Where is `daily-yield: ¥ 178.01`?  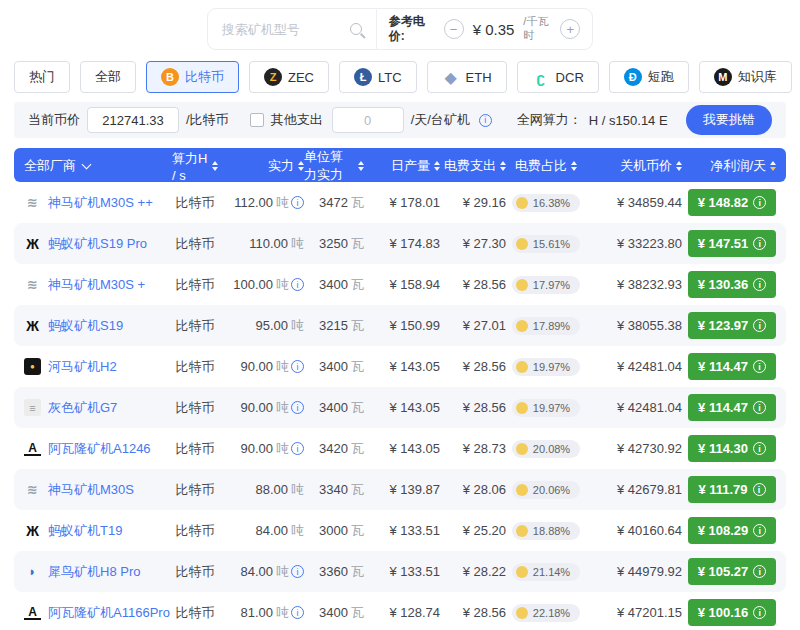
daily-yield: ¥ 178.01 is located at coordinates (414, 202).